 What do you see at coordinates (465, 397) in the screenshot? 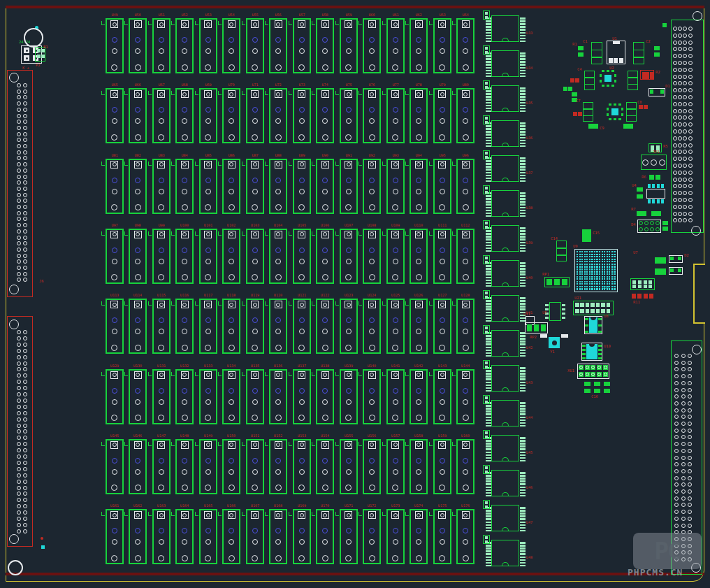
I see `sip-component: U144` at bounding box center [465, 397].